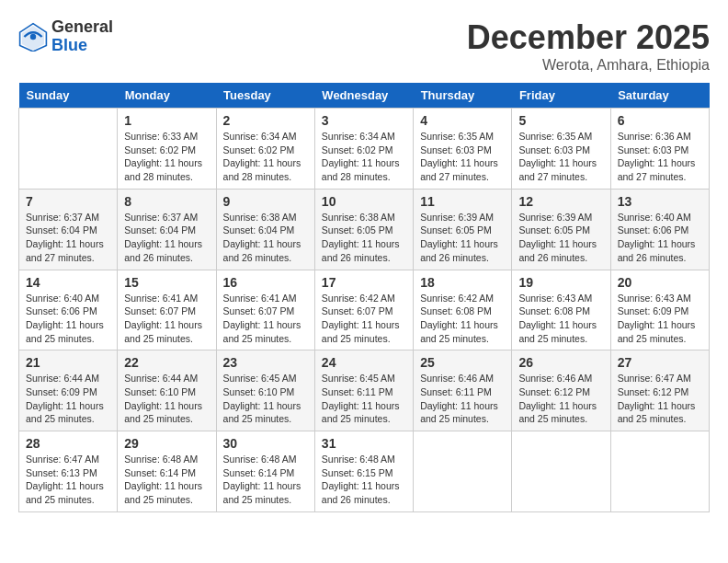 This screenshot has height=563, width=728. Describe the element at coordinates (167, 149) in the screenshot. I see `day-cell: 1Sunrise: 6:33 AM Sunset: 6:02 PM Daylig…` at that location.